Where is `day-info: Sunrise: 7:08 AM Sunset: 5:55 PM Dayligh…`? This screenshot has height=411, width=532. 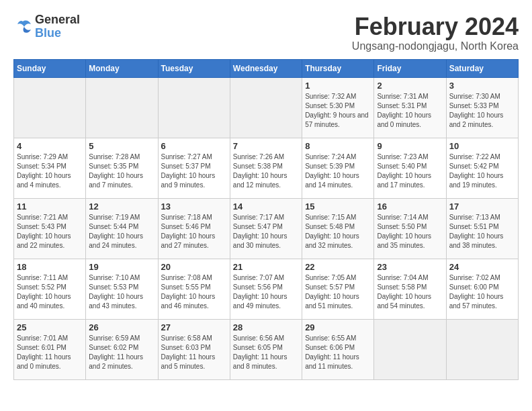 day-info: Sunrise: 7:08 AM Sunset: 5:55 PM Dayligh… is located at coordinates (194, 292).